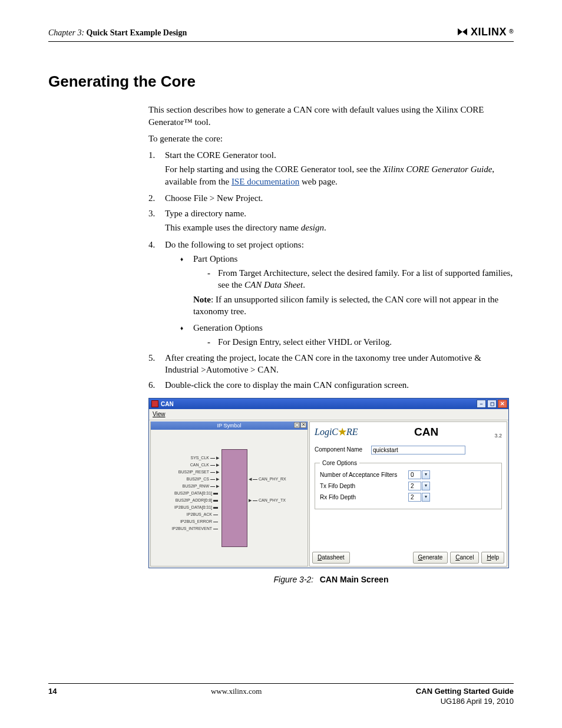  I want to click on pin-ip2bus-int: IP2BUS_INTREVENT, so click(196, 528).